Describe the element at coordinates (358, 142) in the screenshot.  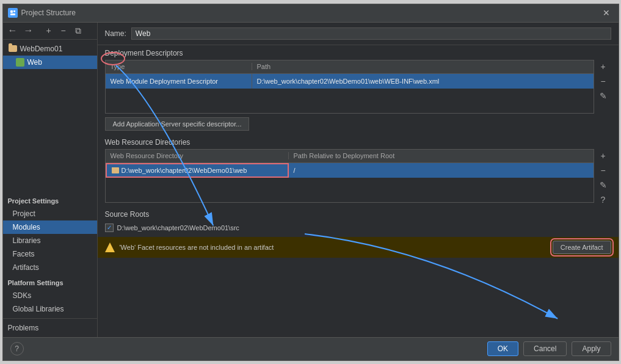
I see `web-resource-title: Web Resource Directories` at that location.